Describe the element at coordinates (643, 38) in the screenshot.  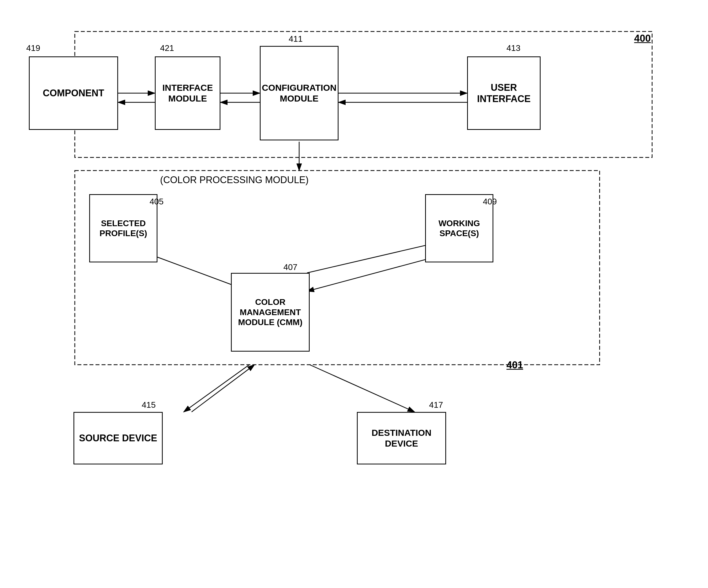
I see `diagram-ref-400: 400` at that location.